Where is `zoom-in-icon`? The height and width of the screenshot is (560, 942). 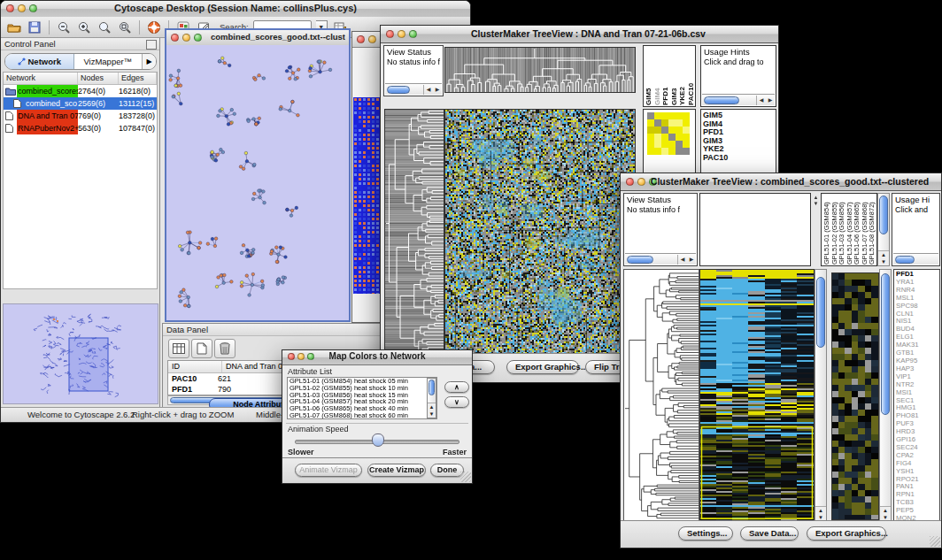 zoom-in-icon is located at coordinates (84, 27).